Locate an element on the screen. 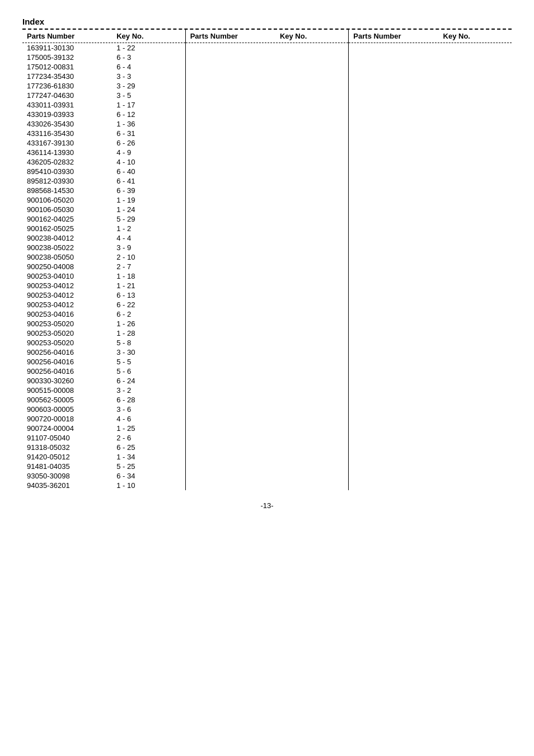 This screenshot has height=756, width=534. table-row: 900106-050301 - 24 is located at coordinates (104, 209).